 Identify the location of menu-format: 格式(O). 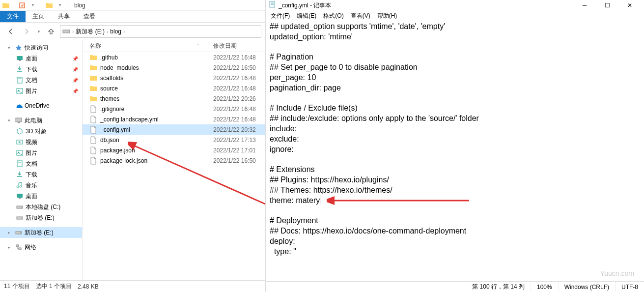
(333, 16).